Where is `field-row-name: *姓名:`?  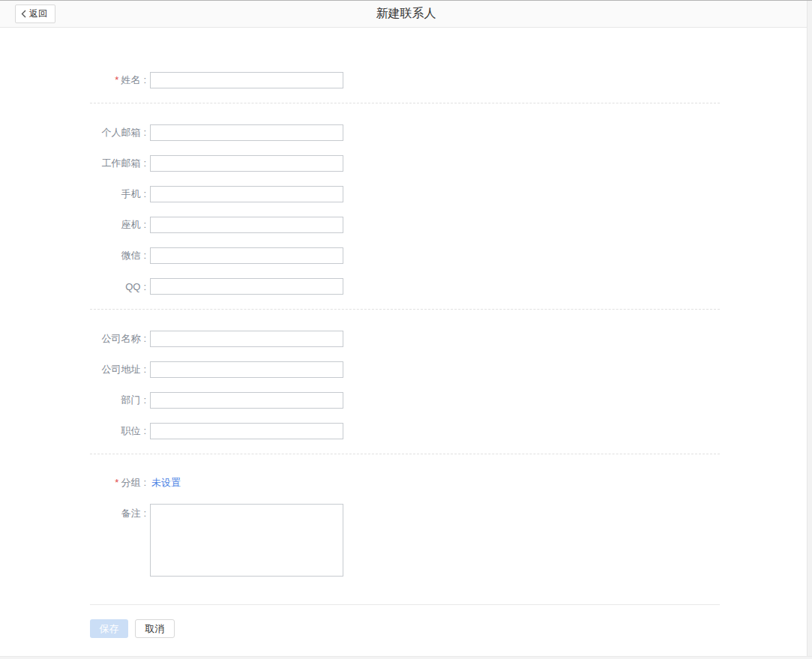
field-row-name: *姓名: is located at coordinates (405, 80).